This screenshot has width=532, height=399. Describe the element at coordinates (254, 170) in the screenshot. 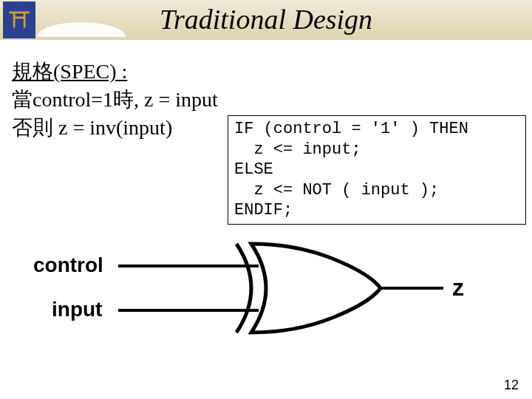

I see `code-line-3: ELSE` at that location.